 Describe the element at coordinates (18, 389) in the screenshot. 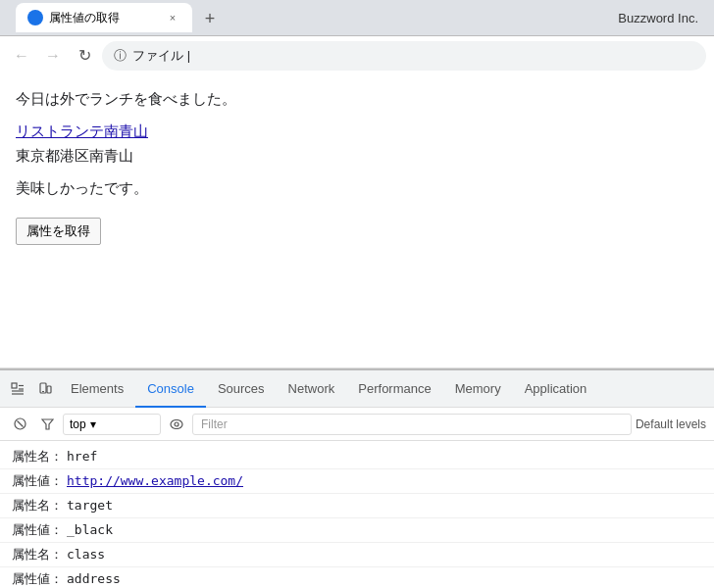

I see `devtools-inspect-icon` at that location.